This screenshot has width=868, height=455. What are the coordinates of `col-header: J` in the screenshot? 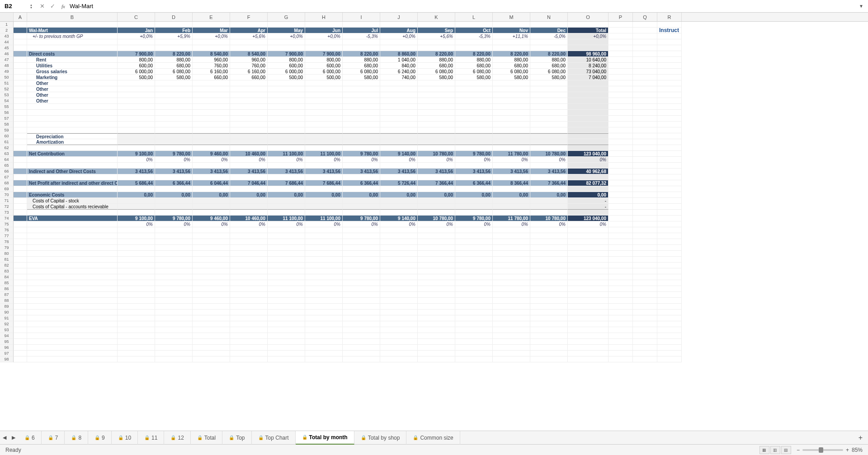 It's located at (399, 17).